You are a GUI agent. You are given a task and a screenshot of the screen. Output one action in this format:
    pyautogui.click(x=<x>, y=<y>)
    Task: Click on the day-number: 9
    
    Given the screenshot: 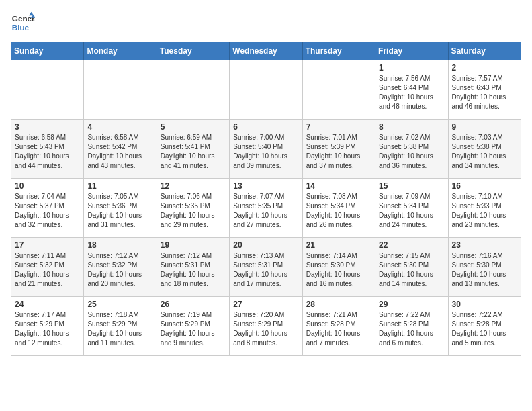 What is the action you would take?
    pyautogui.click(x=485, y=127)
    